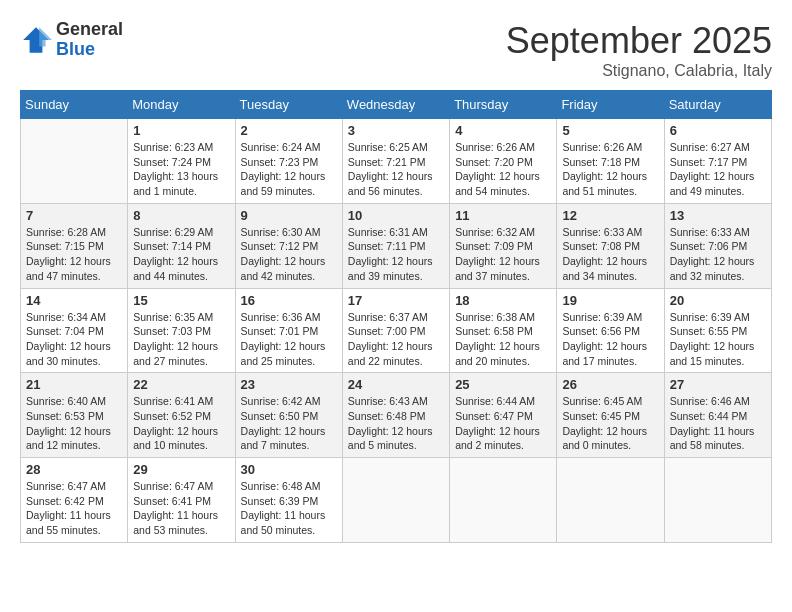 This screenshot has height=612, width=792. What do you see at coordinates (503, 300) in the screenshot?
I see `day-number: 18` at bounding box center [503, 300].